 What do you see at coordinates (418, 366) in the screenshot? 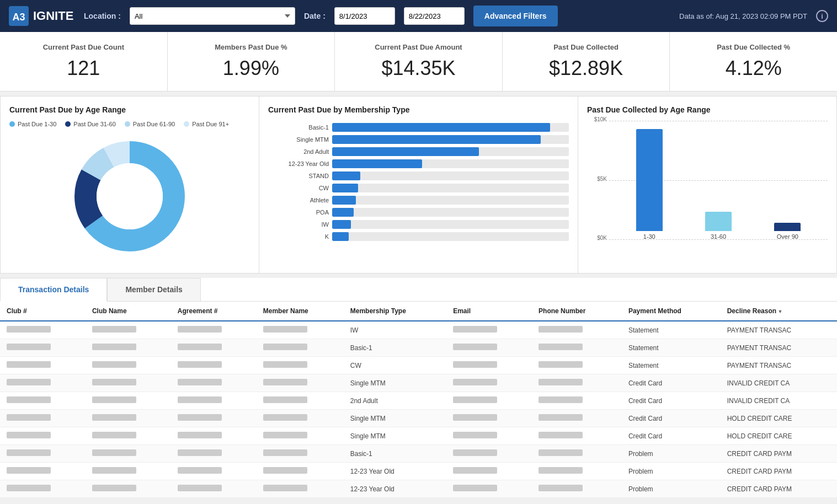
I see `table-row: CWStatementPAYMENT TRANSAC` at bounding box center [418, 366].